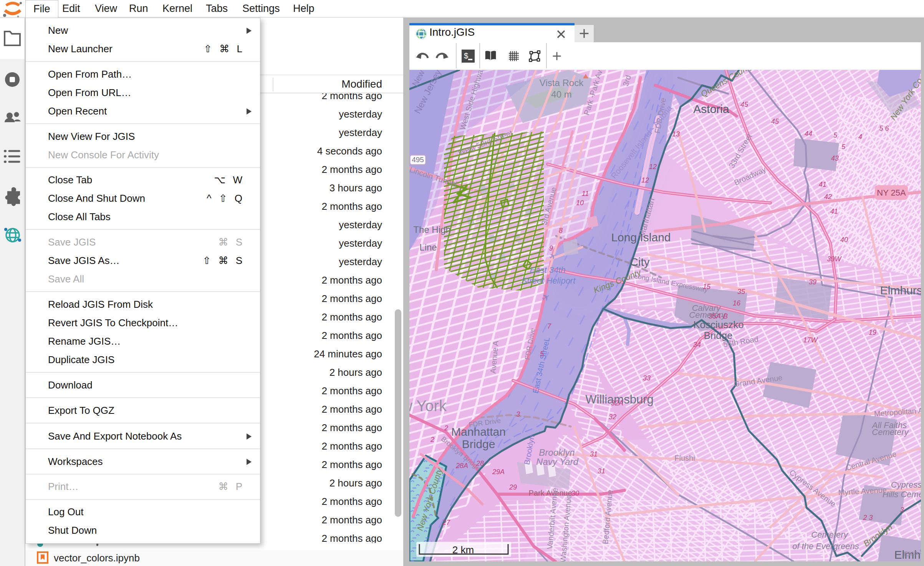 Image resolution: width=924 pixels, height=566 pixels. I want to click on svg-text: Flushi, so click(684, 458).